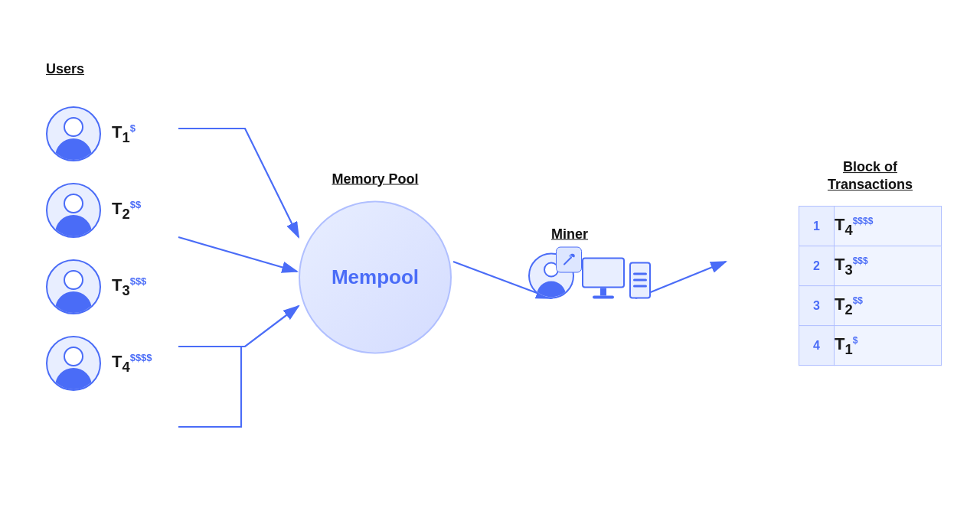  Describe the element at coordinates (870, 176) in the screenshot. I see `block-label: Block of Transactions` at that location.